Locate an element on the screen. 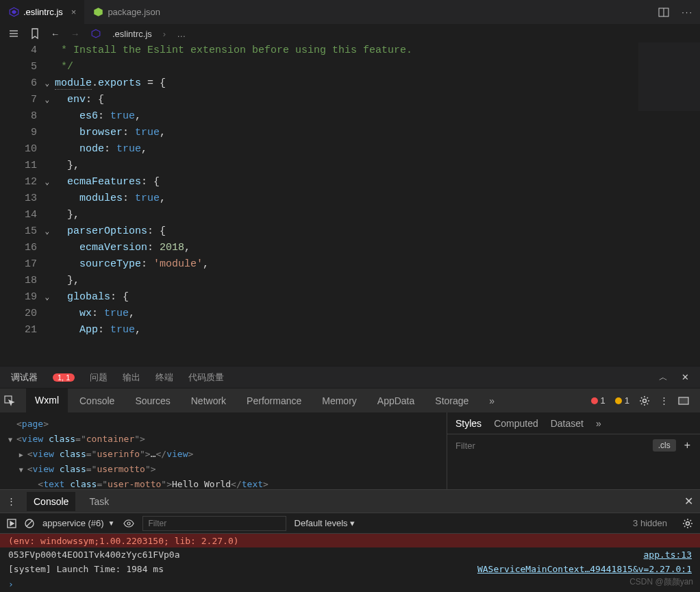 This screenshot has width=700, height=592. add-rule-button: + is located at coordinates (688, 445).